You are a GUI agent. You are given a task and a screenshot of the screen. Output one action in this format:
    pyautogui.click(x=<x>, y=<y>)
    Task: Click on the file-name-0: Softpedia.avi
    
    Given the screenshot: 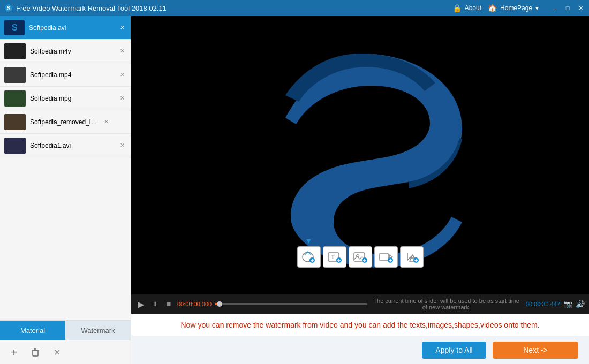 What is the action you would take?
    pyautogui.click(x=72, y=28)
    